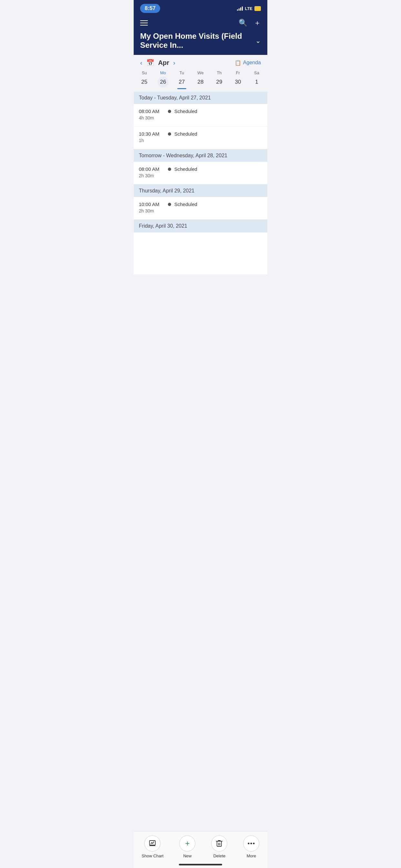  I want to click on add-icon: ＋, so click(257, 23).